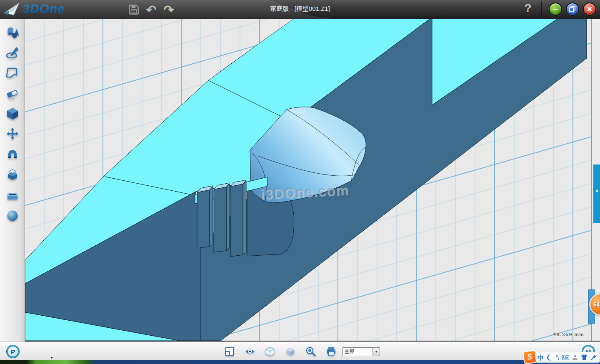  I want to click on layout-corner-icon, so click(230, 352).